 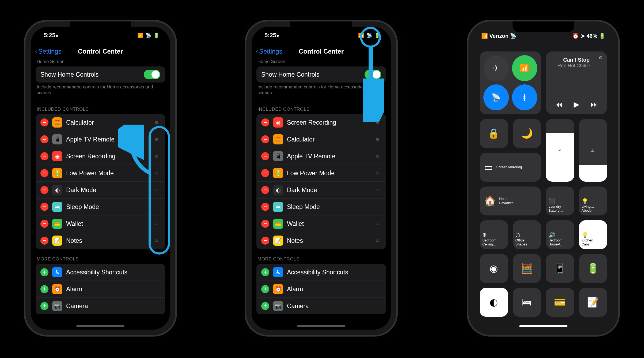 What do you see at coordinates (496, 98) in the screenshot?
I see `wifi-button: 📡` at bounding box center [496, 98].